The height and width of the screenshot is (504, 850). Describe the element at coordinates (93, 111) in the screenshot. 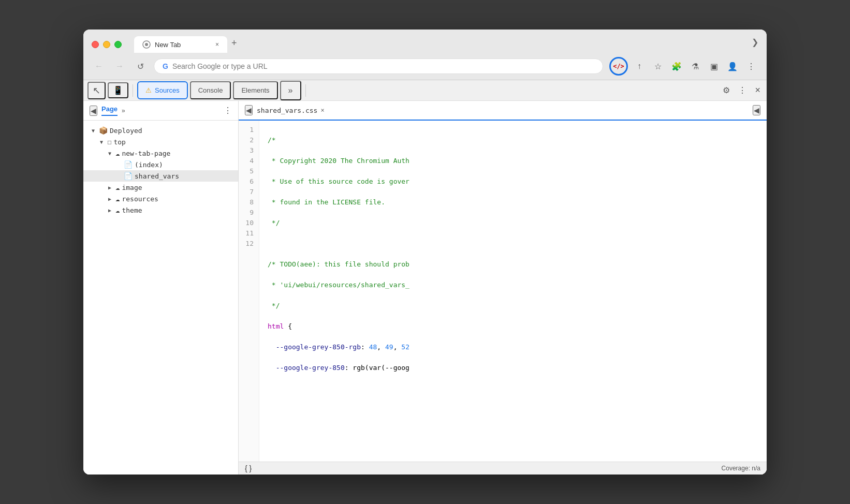

I see `panel-collapse-button: ◀` at that location.